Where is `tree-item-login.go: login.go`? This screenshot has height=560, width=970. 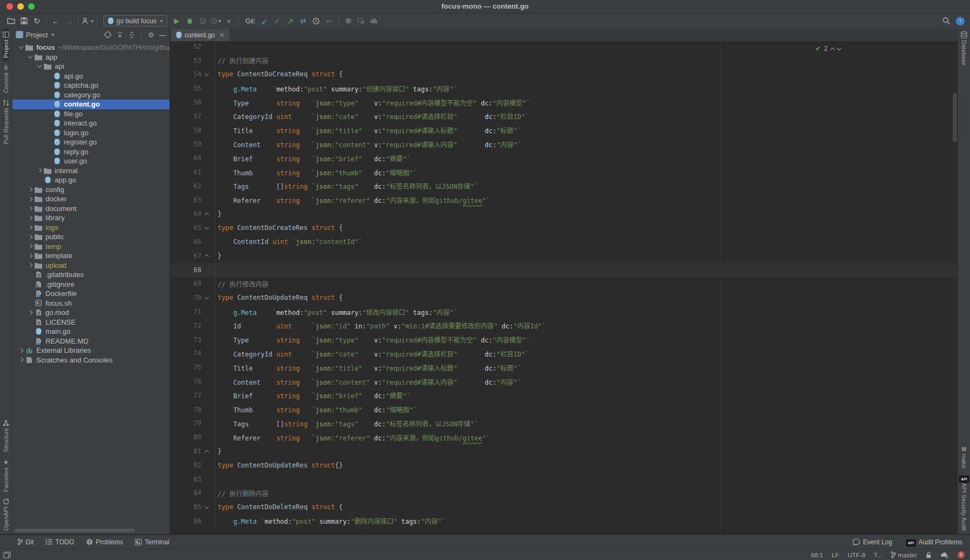 tree-item-login.go: login.go is located at coordinates (91, 133).